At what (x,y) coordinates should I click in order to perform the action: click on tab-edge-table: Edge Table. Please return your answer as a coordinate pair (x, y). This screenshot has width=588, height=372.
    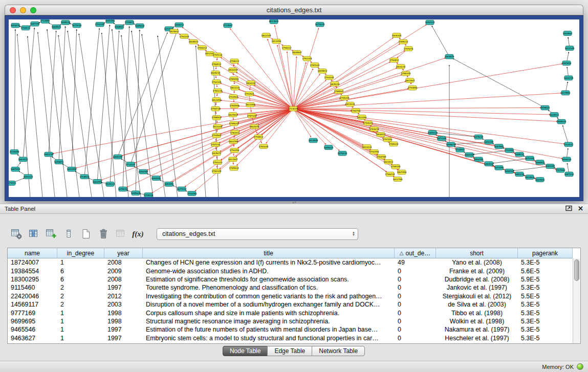
    Looking at the image, I should click on (290, 351).